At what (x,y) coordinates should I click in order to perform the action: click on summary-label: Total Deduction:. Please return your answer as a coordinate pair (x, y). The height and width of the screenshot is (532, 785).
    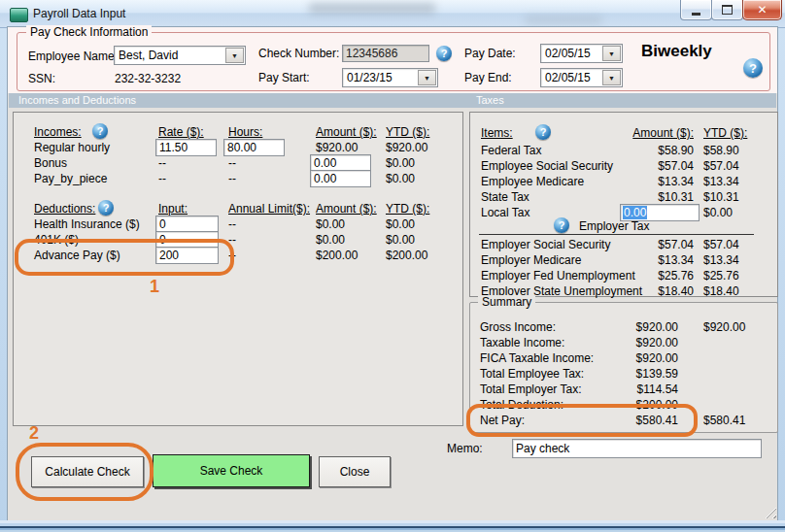
    Looking at the image, I should click on (522, 405).